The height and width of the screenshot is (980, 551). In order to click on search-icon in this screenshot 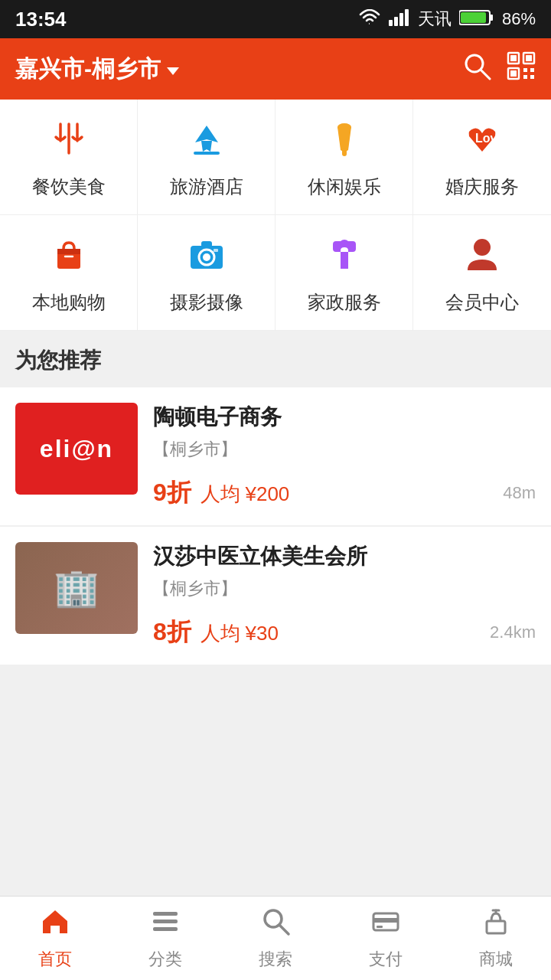, I will do `click(477, 69)`.